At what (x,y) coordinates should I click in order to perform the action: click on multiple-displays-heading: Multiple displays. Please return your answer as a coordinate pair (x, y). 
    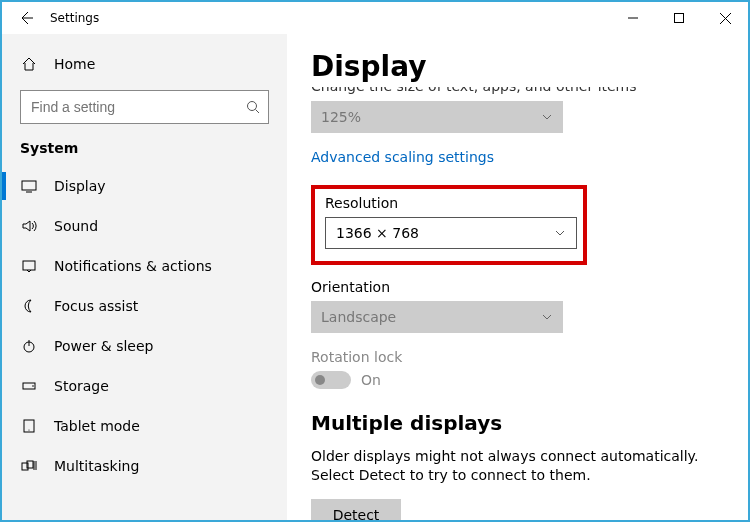
    Looking at the image, I should click on (520, 423).